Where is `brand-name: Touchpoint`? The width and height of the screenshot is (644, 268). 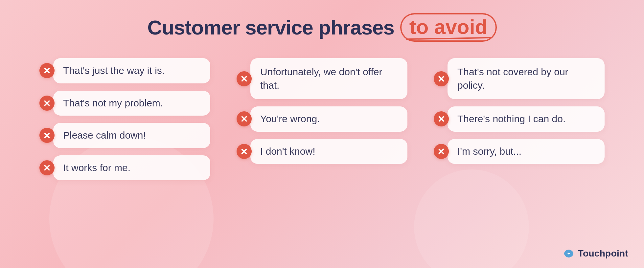
brand-name: Touchpoint is located at coordinates (603, 254).